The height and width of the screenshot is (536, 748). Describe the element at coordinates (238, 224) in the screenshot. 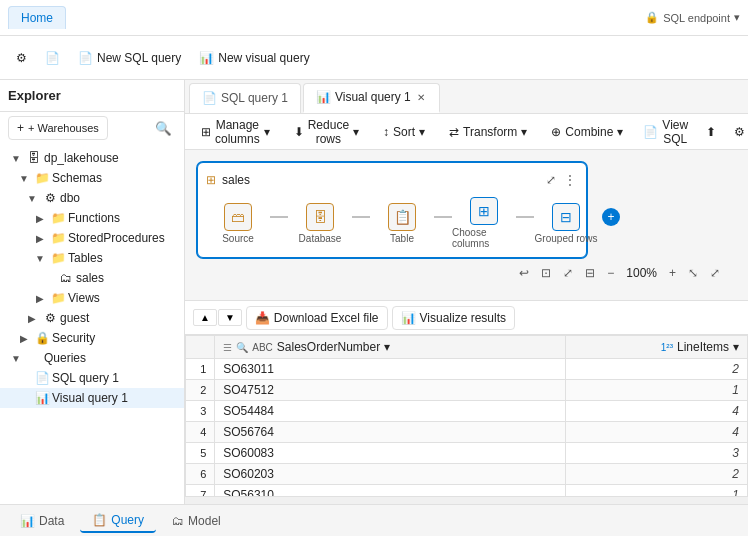

I see `step-source: 🗃Source` at that location.